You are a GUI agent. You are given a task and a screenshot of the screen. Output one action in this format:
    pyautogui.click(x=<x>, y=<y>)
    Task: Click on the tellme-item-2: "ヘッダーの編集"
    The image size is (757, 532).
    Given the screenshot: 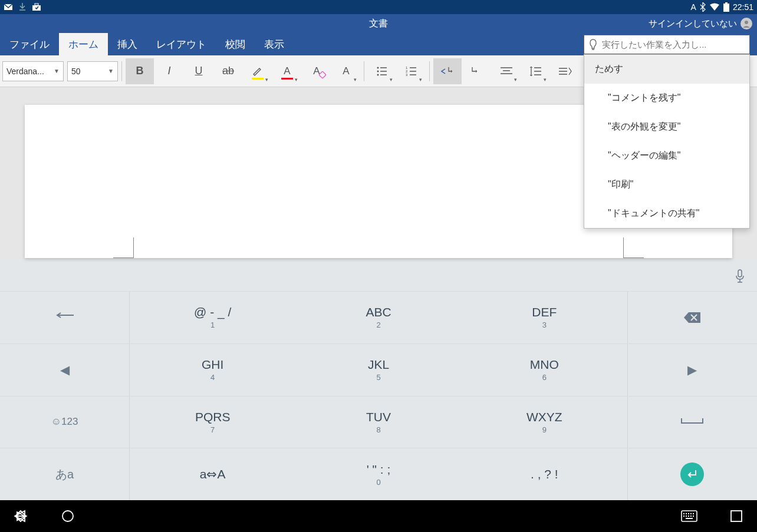 What is the action you would take?
    pyautogui.click(x=667, y=156)
    